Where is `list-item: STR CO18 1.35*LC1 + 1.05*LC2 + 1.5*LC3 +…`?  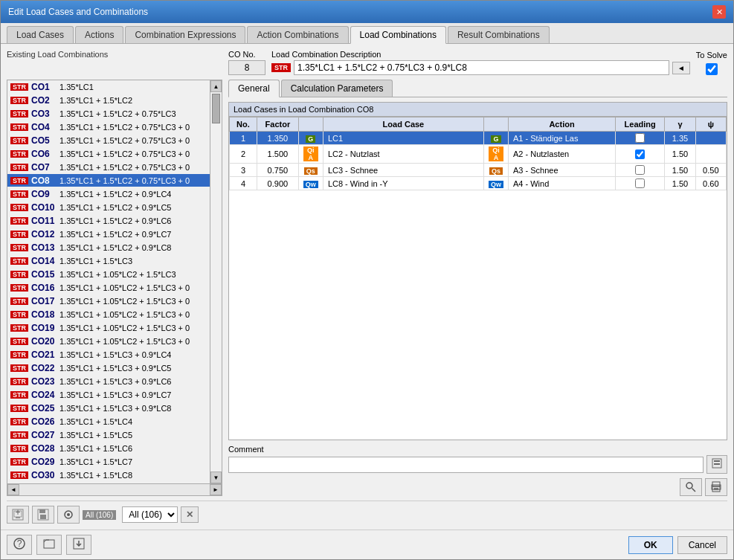 list-item: STR CO18 1.35*LC1 + 1.05*LC2 + 1.5*LC3 +… is located at coordinates (109, 315).